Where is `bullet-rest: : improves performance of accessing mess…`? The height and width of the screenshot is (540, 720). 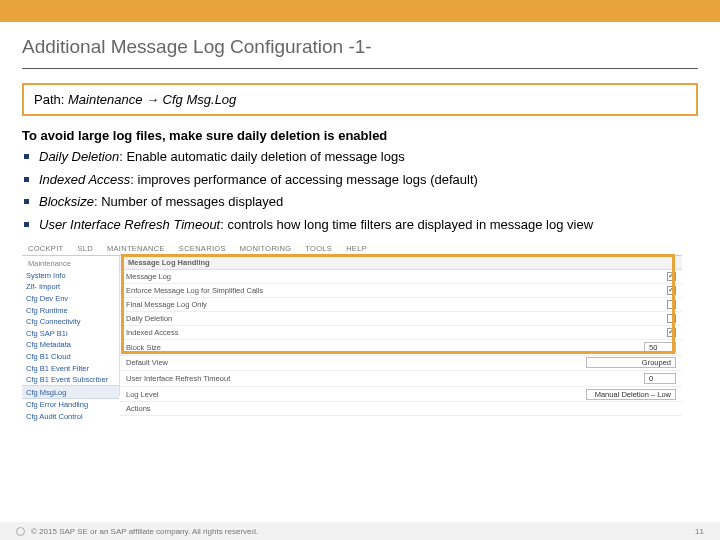
bullet-rest: : improves performance of accessing mess… is located at coordinates (304, 180).